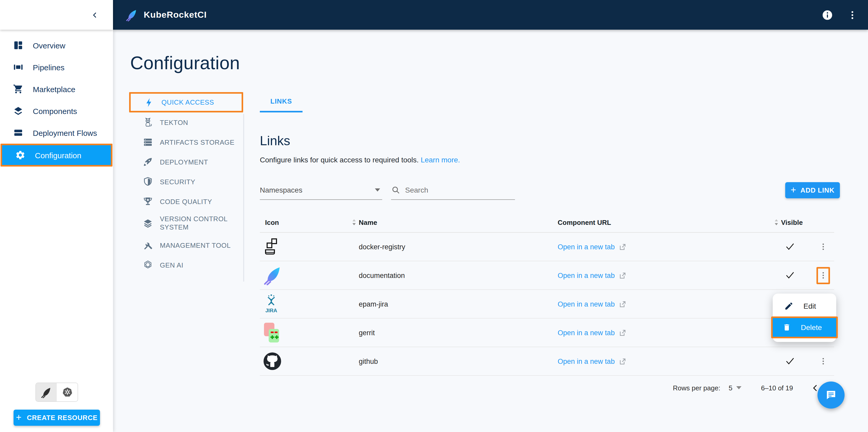 The width and height of the screenshot is (868, 432). Describe the element at coordinates (550, 141) in the screenshot. I see `links-heading: Links` at that location.